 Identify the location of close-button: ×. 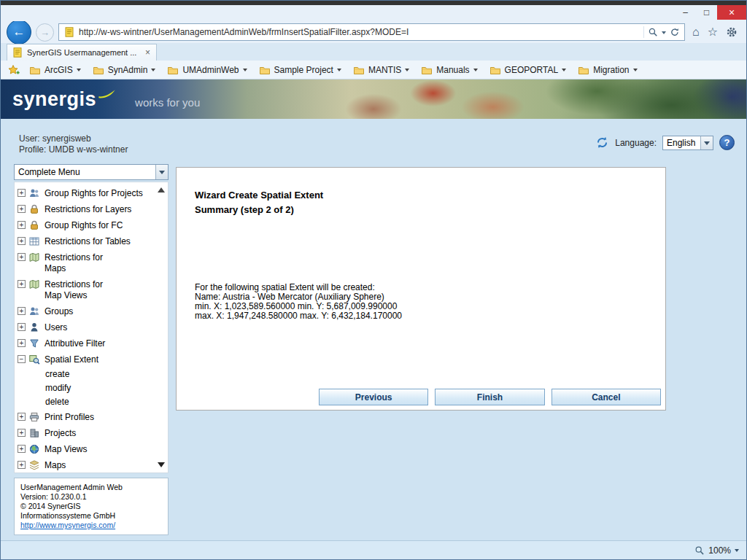
(732, 12).